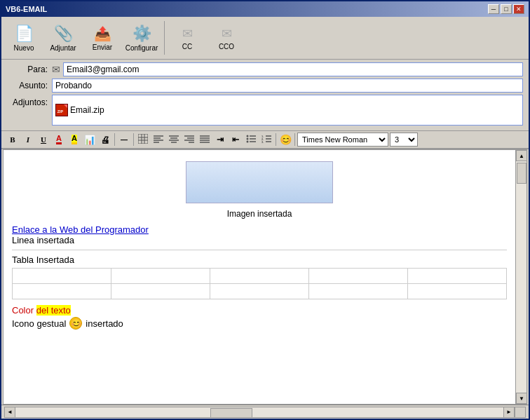 The height and width of the screenshot is (420, 530). What do you see at coordinates (24, 48) in the screenshot?
I see `nuevo-label: Nuevo` at bounding box center [24, 48].